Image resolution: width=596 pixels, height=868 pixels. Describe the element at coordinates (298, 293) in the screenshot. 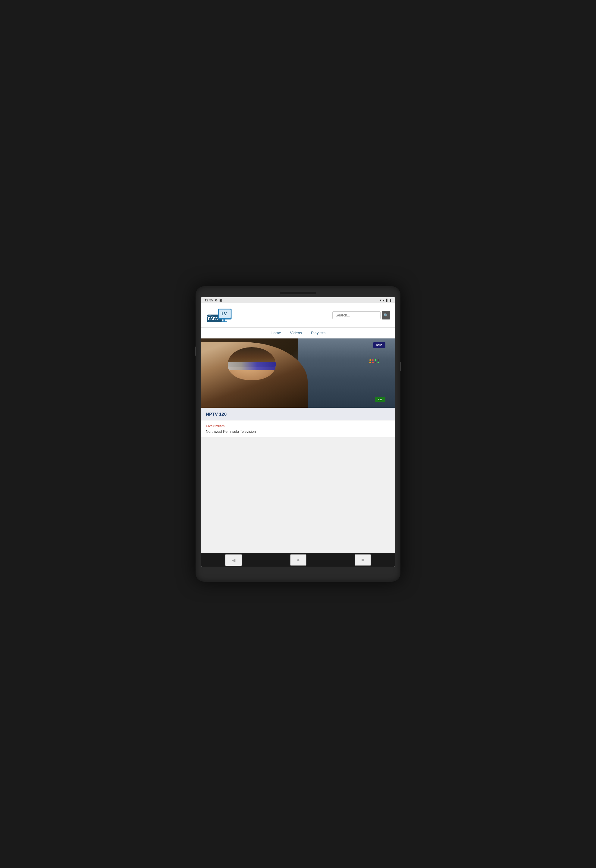

I see `device-speaker` at that location.